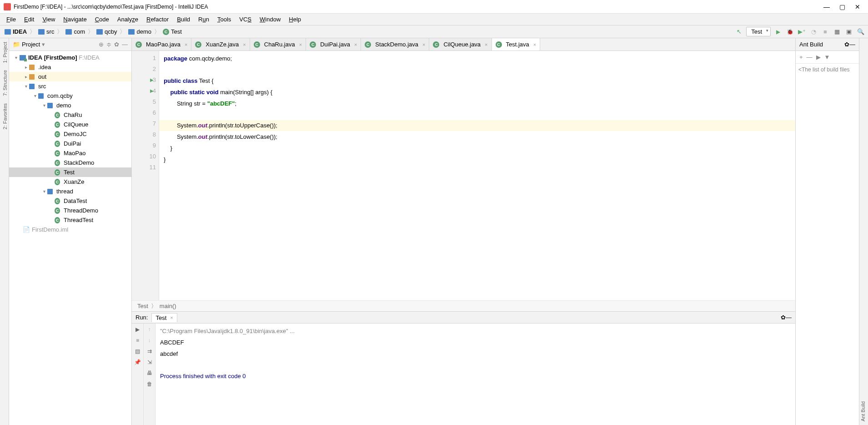 The width and height of the screenshot is (868, 425). I want to click on settings-icon: ✿, so click(116, 45).